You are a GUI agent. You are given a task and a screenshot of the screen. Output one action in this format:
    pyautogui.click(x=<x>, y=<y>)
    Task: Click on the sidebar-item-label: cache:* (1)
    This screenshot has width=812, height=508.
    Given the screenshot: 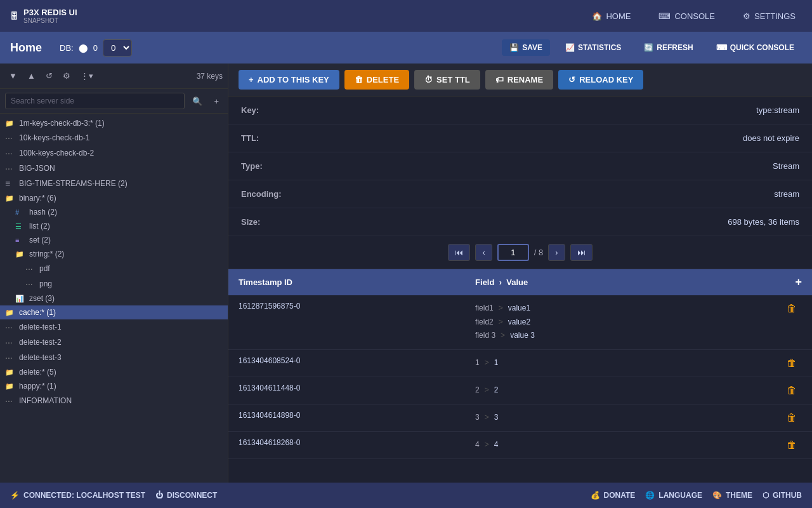 What is the action you would take?
    pyautogui.click(x=37, y=312)
    